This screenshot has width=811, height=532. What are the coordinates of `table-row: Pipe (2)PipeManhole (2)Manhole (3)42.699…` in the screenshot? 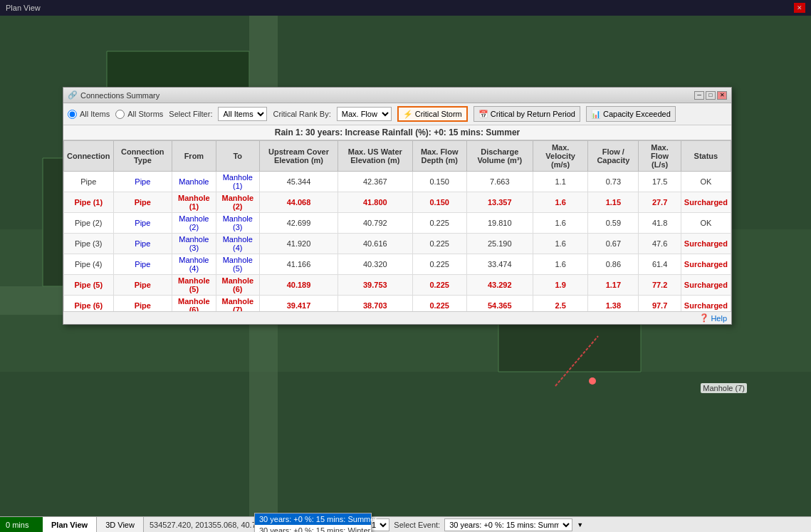 It's located at (397, 224).